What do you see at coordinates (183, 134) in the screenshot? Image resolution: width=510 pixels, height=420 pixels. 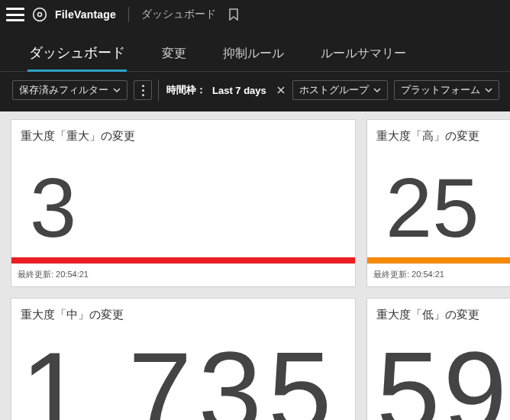 I see `card-title: 重大度「重大」の変更` at bounding box center [183, 134].